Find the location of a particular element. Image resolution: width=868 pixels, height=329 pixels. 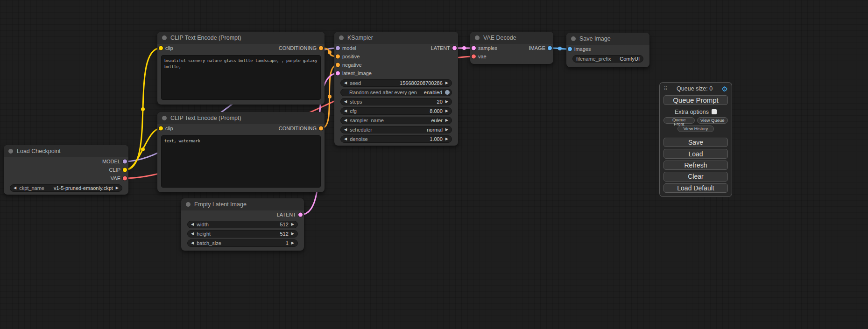

positive-input-dot is located at coordinates (338, 57).